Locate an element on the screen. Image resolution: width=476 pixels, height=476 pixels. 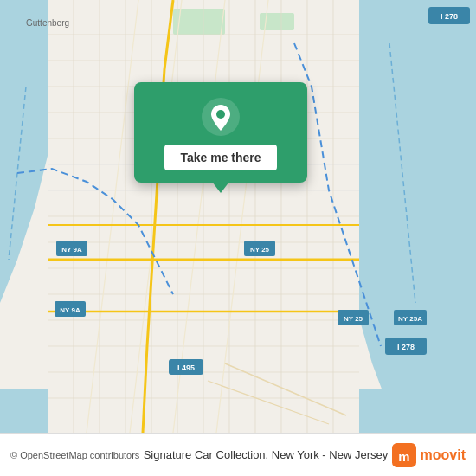
location-label: Signature Car Collection, New York - New… is located at coordinates (267, 455).